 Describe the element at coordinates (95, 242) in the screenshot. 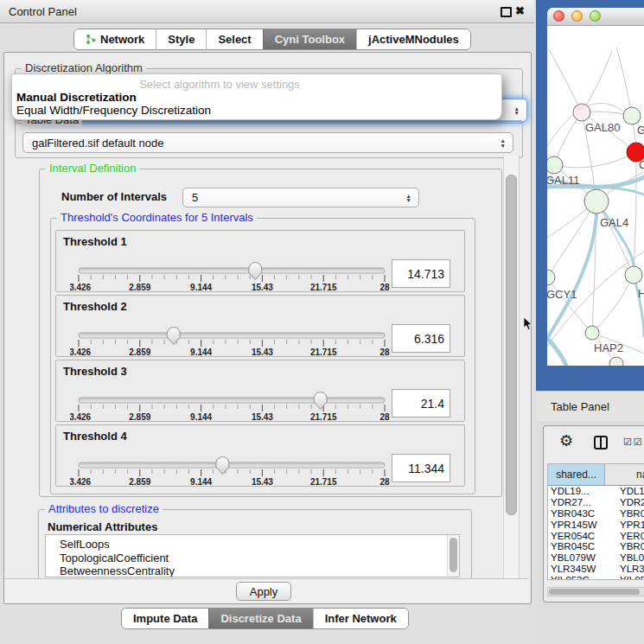

I see `threshold-label: Threshold 1` at that location.